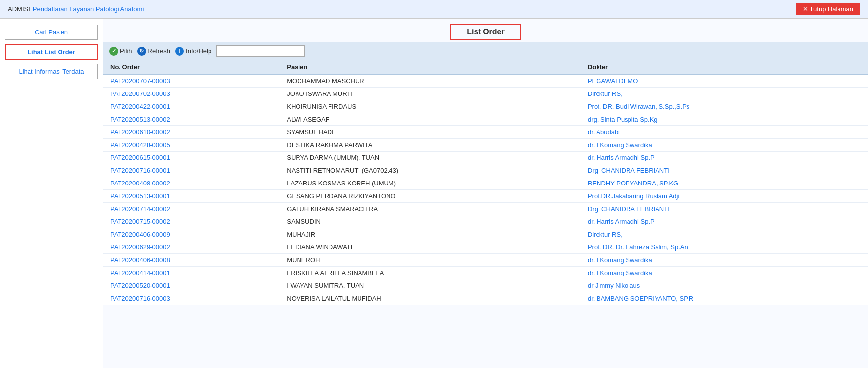  Describe the element at coordinates (51, 72) in the screenshot. I see `lihat-informasi-terdata-button: Lihat Informasi Terdata` at that location.